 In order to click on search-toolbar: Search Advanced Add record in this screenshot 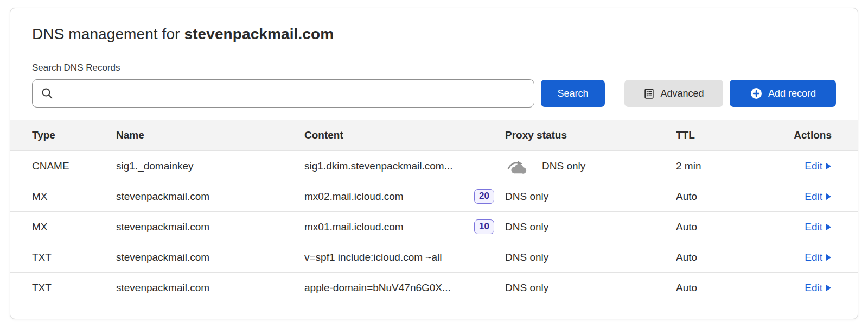, I will do `click(434, 91)`.